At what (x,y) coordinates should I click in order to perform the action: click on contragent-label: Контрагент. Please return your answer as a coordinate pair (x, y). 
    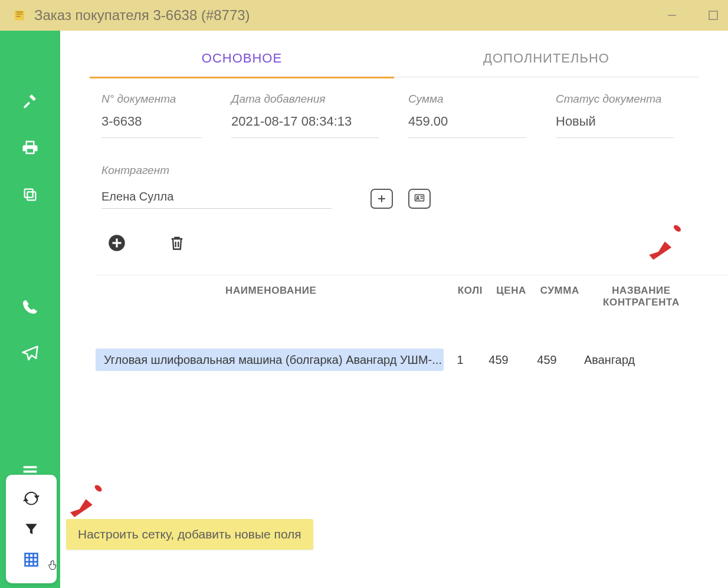
    Looking at the image, I should click on (394, 170).